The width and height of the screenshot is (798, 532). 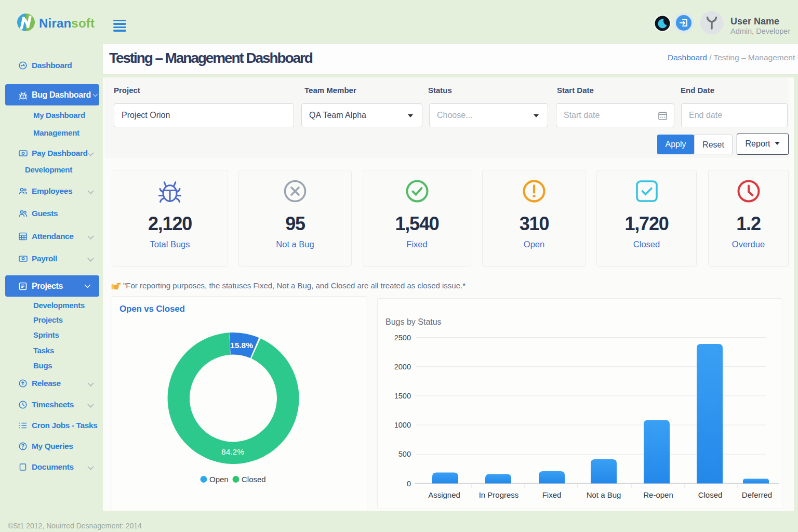 What do you see at coordinates (233, 452) in the screenshot?
I see `svg-text: 84.2%` at bounding box center [233, 452].